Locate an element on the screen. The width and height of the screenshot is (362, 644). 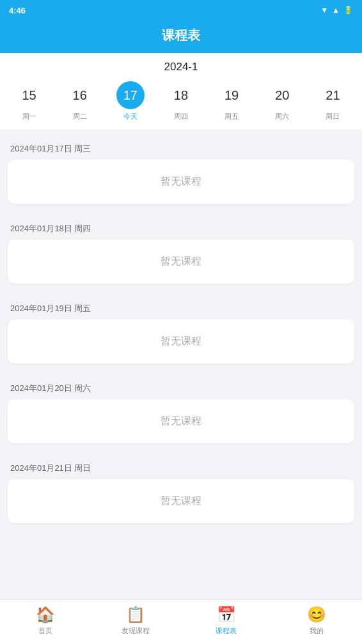
day-label-20: 周六 is located at coordinates (282, 116).